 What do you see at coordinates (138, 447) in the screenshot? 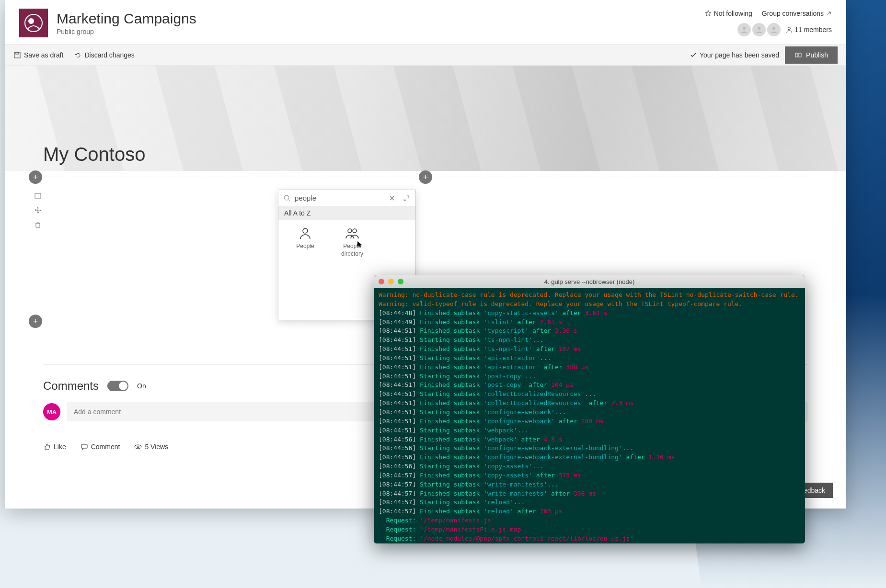
I see `eye-icon` at bounding box center [138, 447].